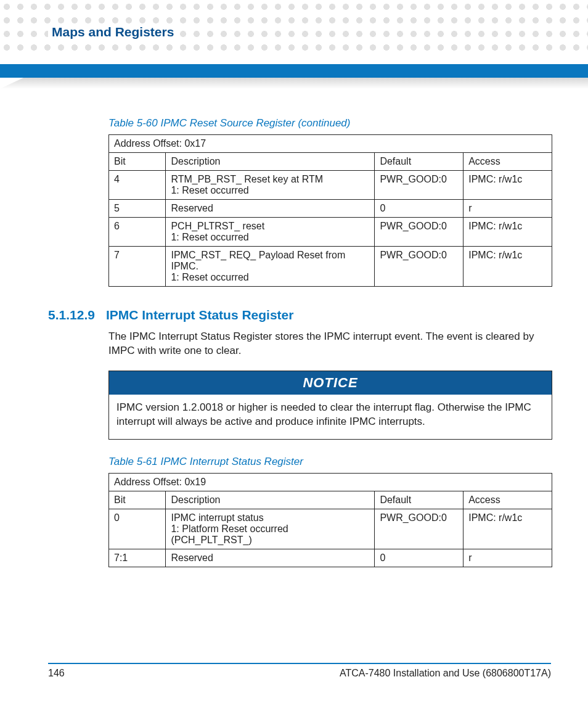 The width and height of the screenshot is (588, 706). Describe the element at coordinates (294, 83) in the screenshot. I see `header-shadow` at that location.